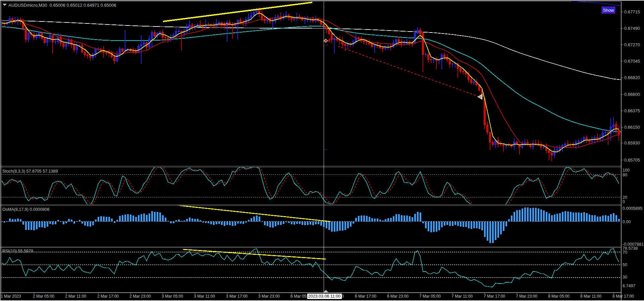 The width and height of the screenshot is (644, 301). What do you see at coordinates (205, 296) in the screenshot?
I see `svg-text: 3 Mar 11:00` at bounding box center [205, 296].